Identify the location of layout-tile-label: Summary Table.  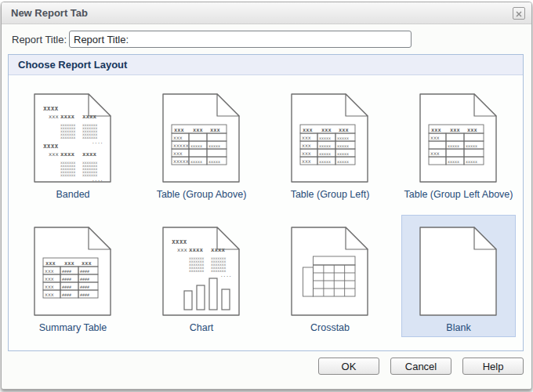
(74, 328).